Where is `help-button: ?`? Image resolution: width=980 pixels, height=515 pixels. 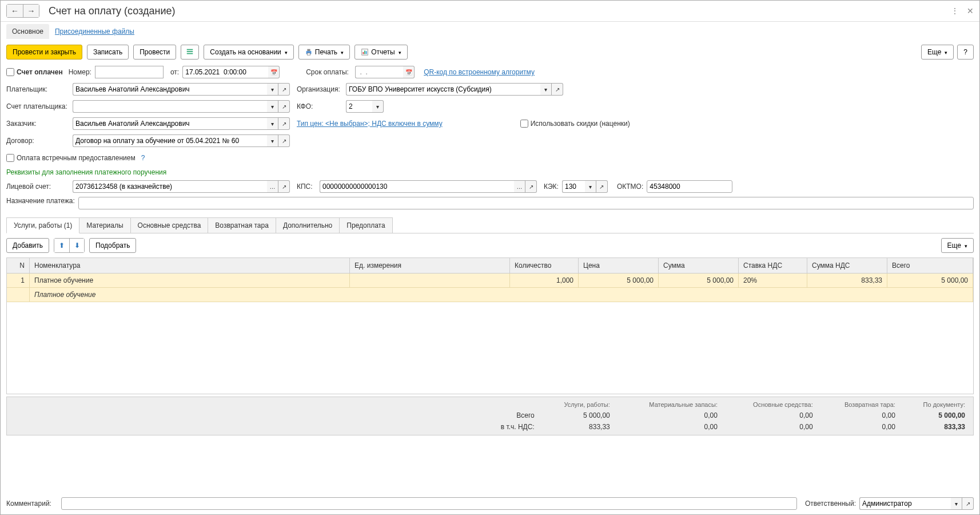 help-button: ? is located at coordinates (965, 52).